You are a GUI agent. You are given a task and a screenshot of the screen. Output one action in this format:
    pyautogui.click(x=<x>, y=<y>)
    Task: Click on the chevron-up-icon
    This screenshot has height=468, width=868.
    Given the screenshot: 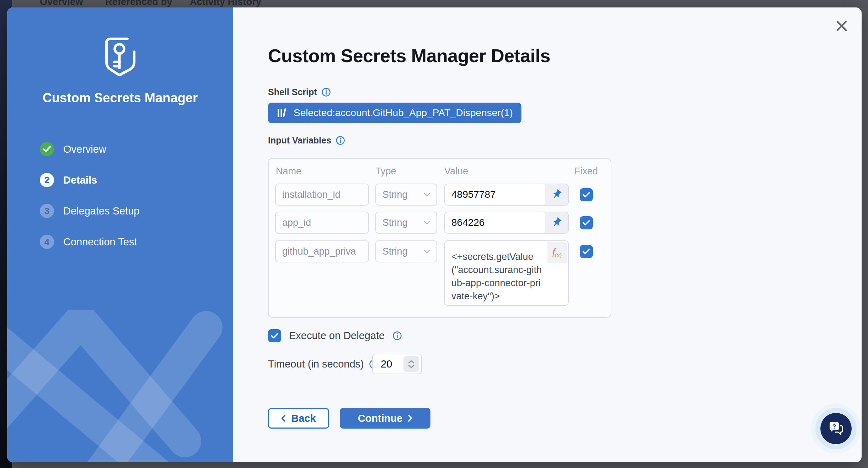 What is the action you would take?
    pyautogui.click(x=411, y=362)
    